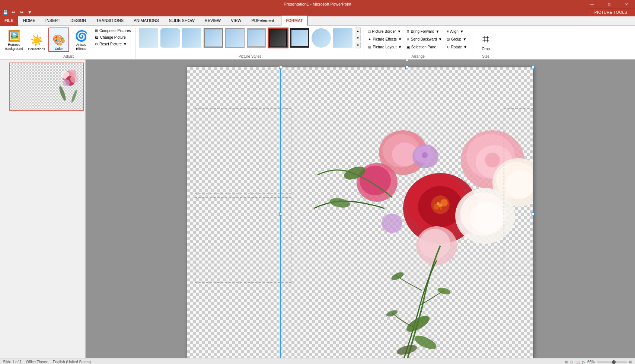 This screenshot has width=635, height=364. What do you see at coordinates (385, 47) in the screenshot?
I see `picture-layout-btn: ⊞ Picture Layout ▼` at bounding box center [385, 47].